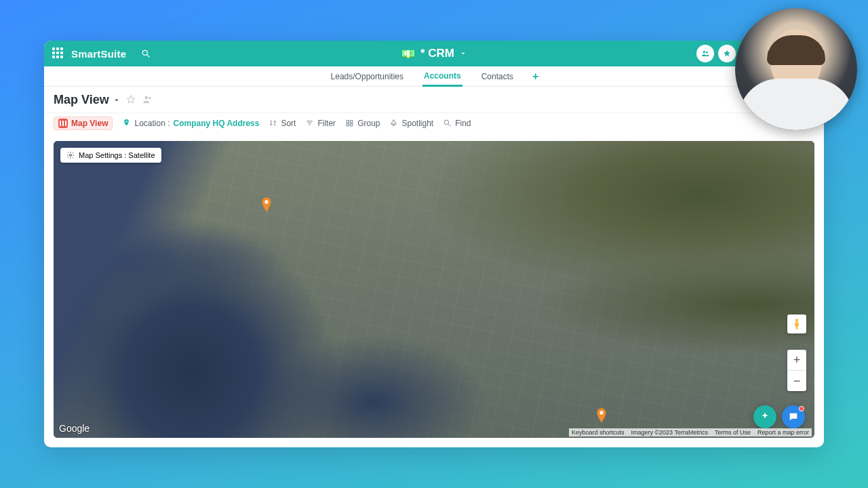 Image resolution: width=868 pixels, height=488 pixels. Describe the element at coordinates (705, 54) in the screenshot. I see `people-icon` at that location.